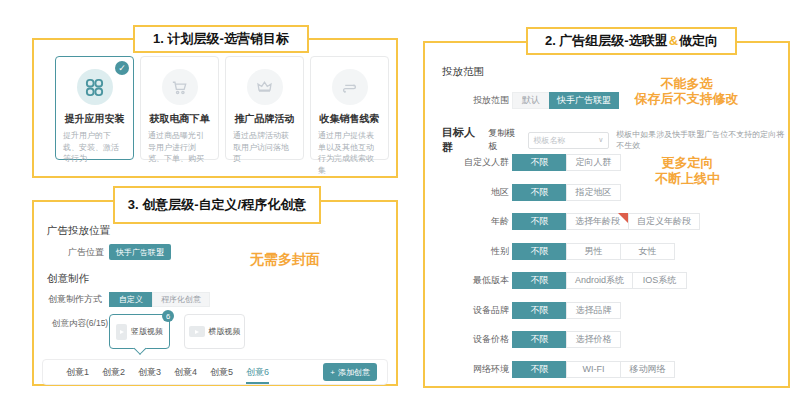 The width and height of the screenshot is (800, 400). I want to click on creative-content-label: 创意内容(6/15), so click(80, 324).